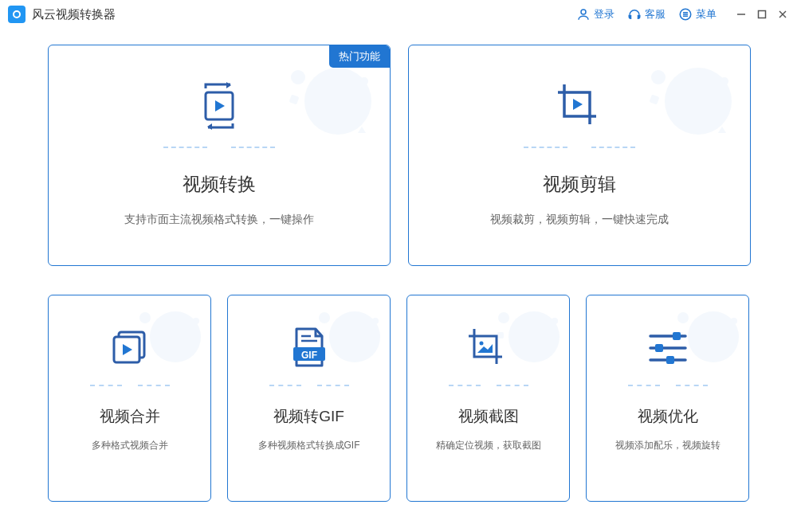  I want to click on card-desc: 精确定位视频，获取截图, so click(489, 446).